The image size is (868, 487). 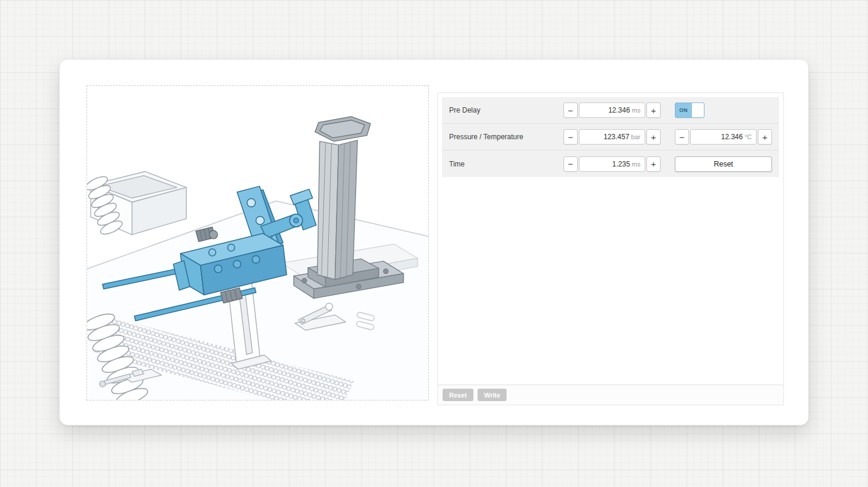 What do you see at coordinates (654, 164) in the screenshot?
I see `time-increment-button: +` at bounding box center [654, 164].